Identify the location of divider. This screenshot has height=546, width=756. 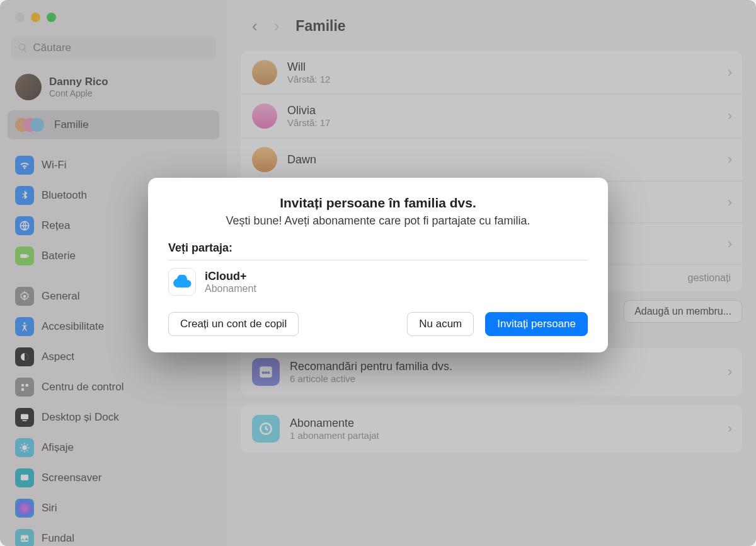
(378, 260).